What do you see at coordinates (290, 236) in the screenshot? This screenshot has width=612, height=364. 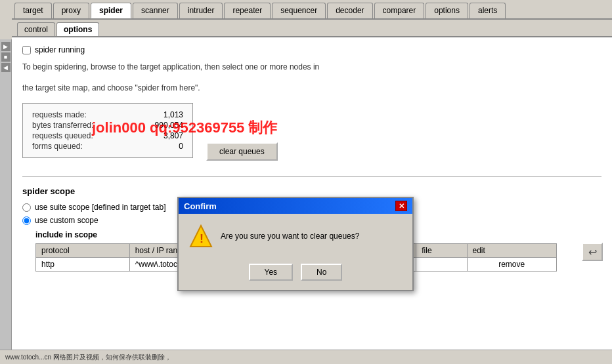 I see `dialog-message: Are you sure you want to clear queues?` at bounding box center [290, 236].